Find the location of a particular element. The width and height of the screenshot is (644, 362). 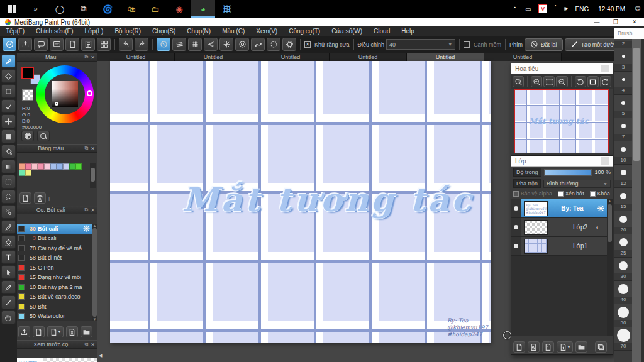

rotate-right-button is located at coordinates (606, 82).